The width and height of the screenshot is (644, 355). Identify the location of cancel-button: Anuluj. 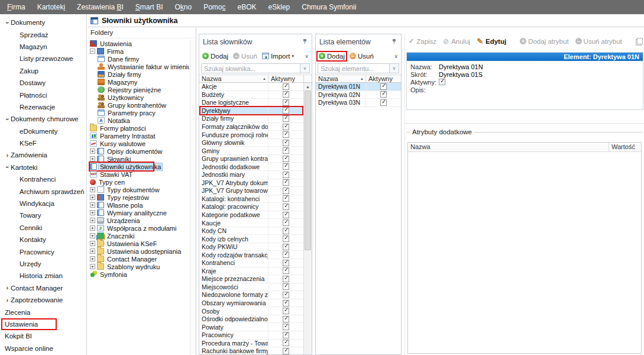
(457, 41).